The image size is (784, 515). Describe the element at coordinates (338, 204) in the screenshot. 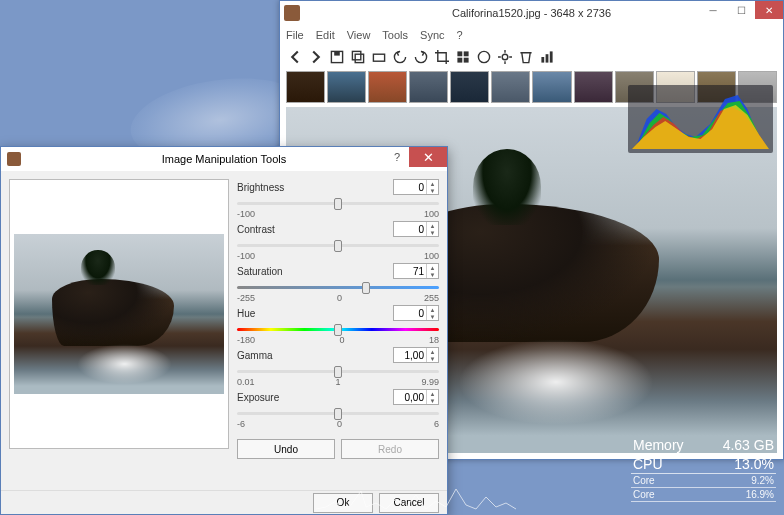

I see `brightness-thumb` at that location.